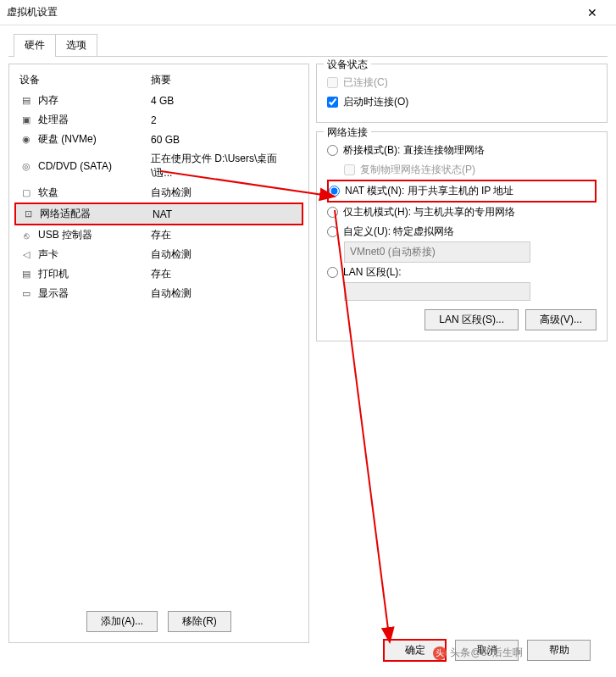 The width and height of the screenshot is (616, 677). Describe the element at coordinates (159, 254) in the screenshot. I see `device-row-sound: ◁ 声卡 自动检测` at that location.